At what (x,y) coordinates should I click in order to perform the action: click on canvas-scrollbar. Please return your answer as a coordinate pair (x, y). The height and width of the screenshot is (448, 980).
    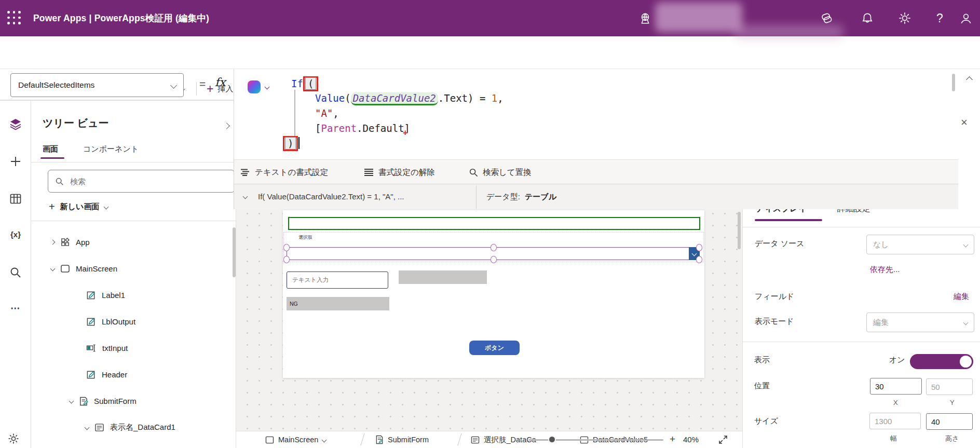
    Looking at the image, I should click on (739, 230).